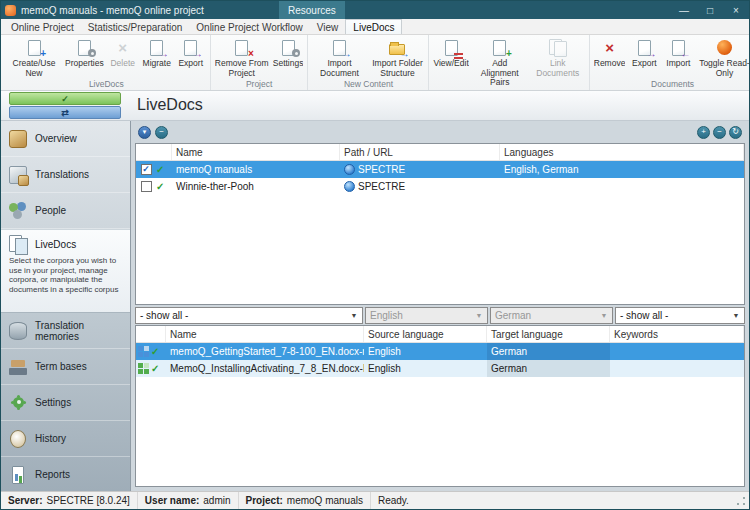 The width and height of the screenshot is (750, 510). What do you see at coordinates (66, 331) in the screenshot?
I see `sidebar-item-translation-memories: Translation memories` at bounding box center [66, 331].